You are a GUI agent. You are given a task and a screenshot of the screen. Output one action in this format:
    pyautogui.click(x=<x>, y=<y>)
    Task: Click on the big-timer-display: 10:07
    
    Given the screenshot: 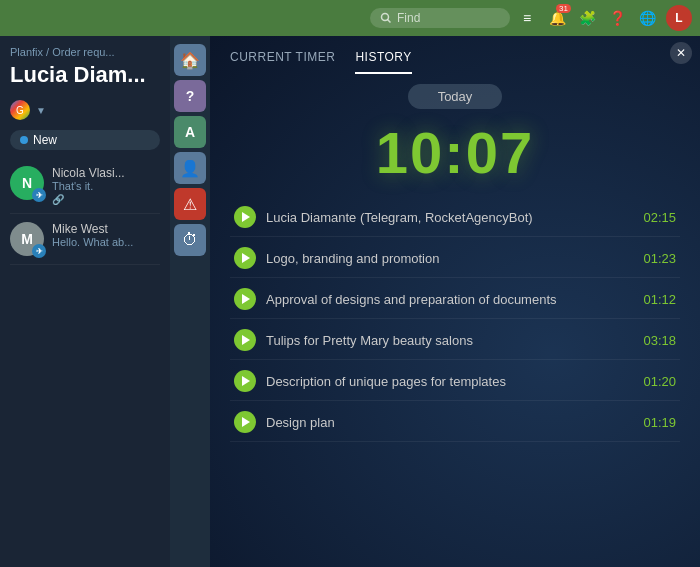 What is the action you would take?
    pyautogui.click(x=455, y=152)
    